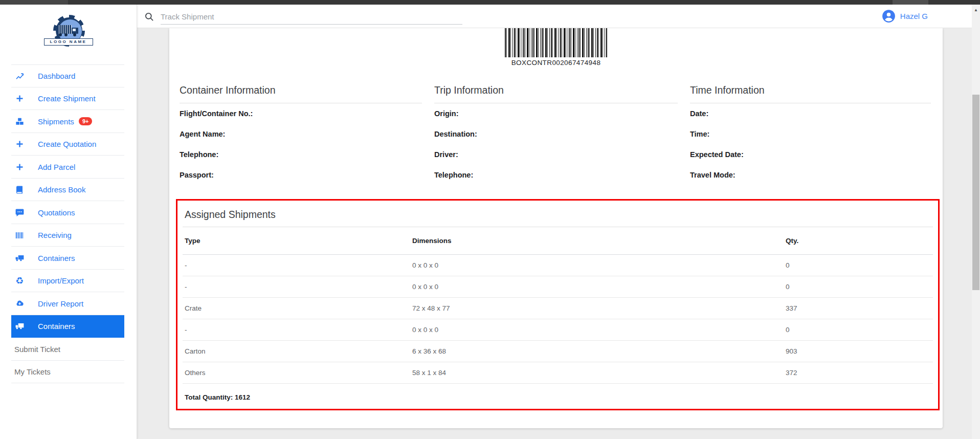 Image resolution: width=980 pixels, height=439 pixels. I want to click on column-header-qty: Qty., so click(859, 240).